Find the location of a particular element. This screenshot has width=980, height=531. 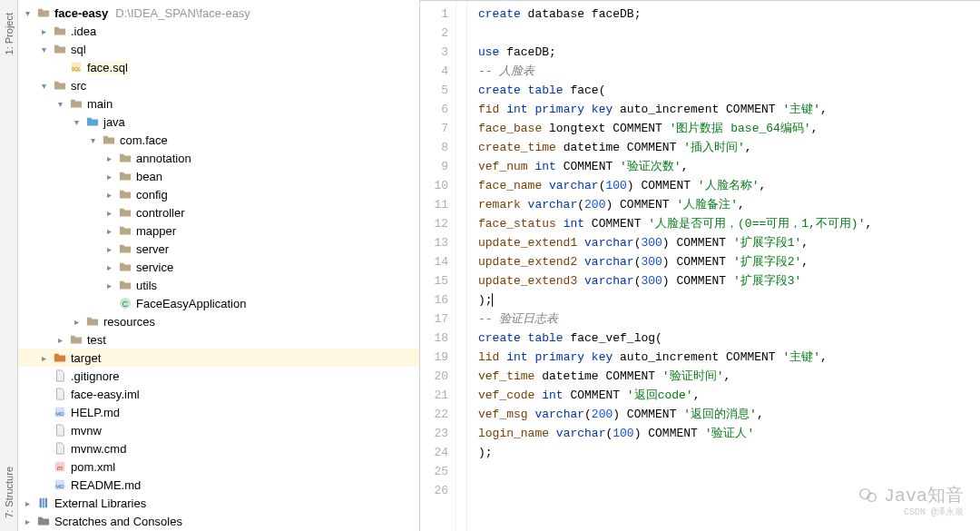

fold-column is located at coordinates (462, 266).